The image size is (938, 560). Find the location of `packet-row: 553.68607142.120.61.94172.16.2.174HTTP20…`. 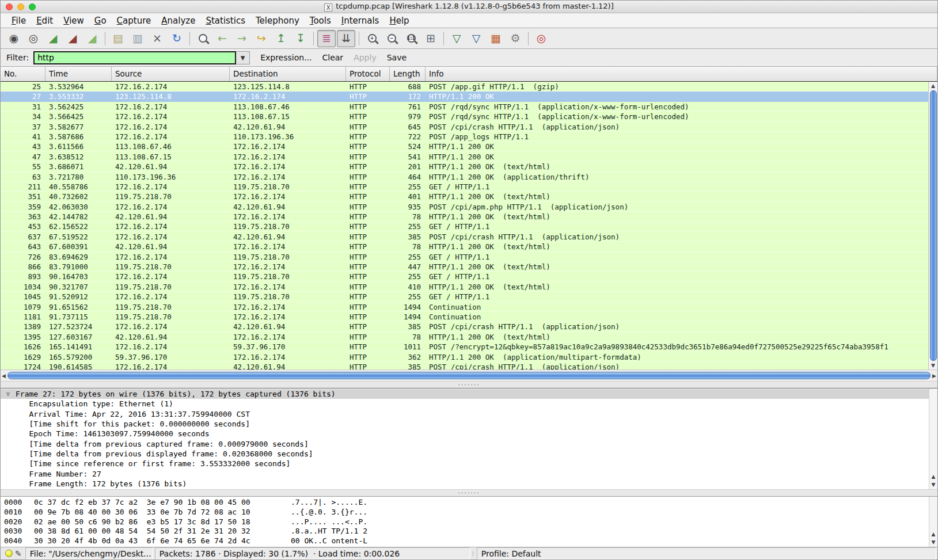

packet-row: 553.68607142.120.61.94172.16.2.174HTTP20… is located at coordinates (464, 167).